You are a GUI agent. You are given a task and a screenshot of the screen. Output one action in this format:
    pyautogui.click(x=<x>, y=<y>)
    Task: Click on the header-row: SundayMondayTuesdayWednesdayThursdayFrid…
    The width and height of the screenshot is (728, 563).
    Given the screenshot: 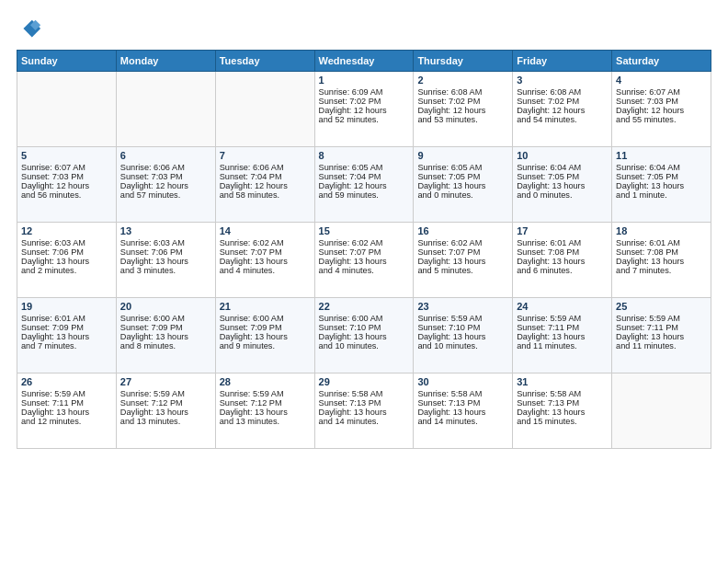 What is the action you would take?
    pyautogui.click(x=364, y=61)
    